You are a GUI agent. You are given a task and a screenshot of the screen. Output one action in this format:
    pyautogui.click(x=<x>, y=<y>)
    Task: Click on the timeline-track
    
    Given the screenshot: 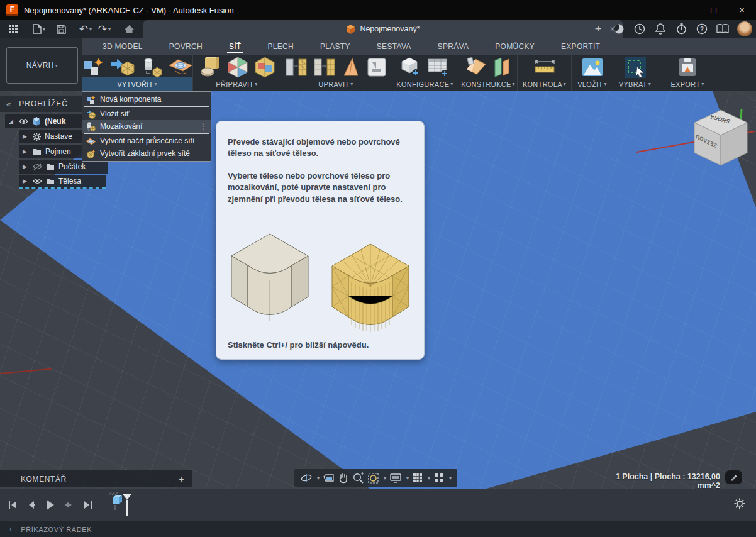 What is the action you would take?
    pyautogui.click(x=123, y=505)
    